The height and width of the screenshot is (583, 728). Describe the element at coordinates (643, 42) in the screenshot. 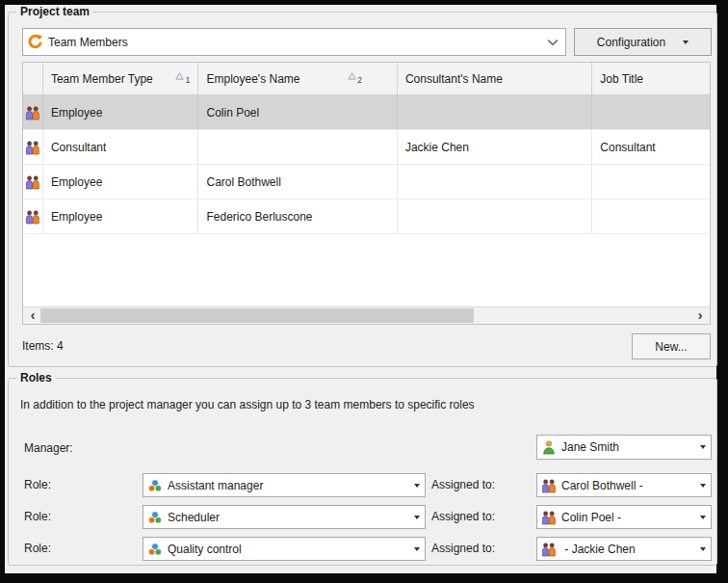

I see `configuration-button: Configuration` at that location.